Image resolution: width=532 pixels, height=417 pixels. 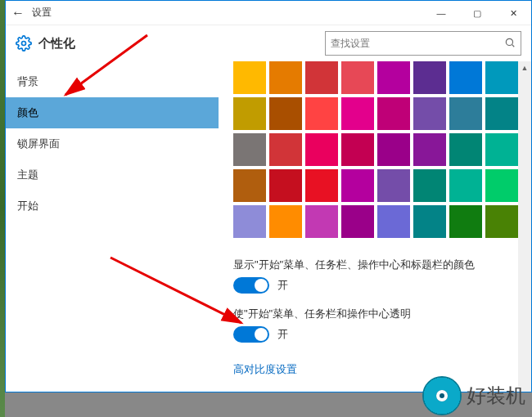 I want to click on toggle1-switch, so click(x=251, y=285).